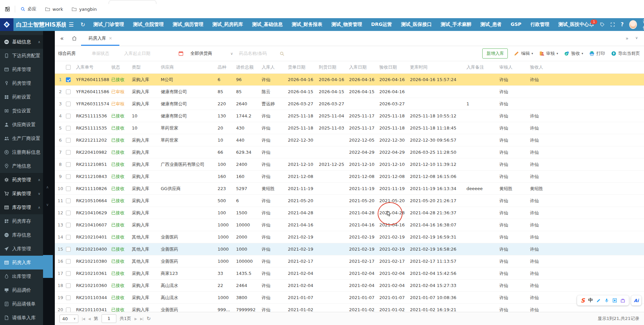  Describe the element at coordinates (22, 318) in the screenshot. I see `sidebar-item: 请领单入库` at that location.